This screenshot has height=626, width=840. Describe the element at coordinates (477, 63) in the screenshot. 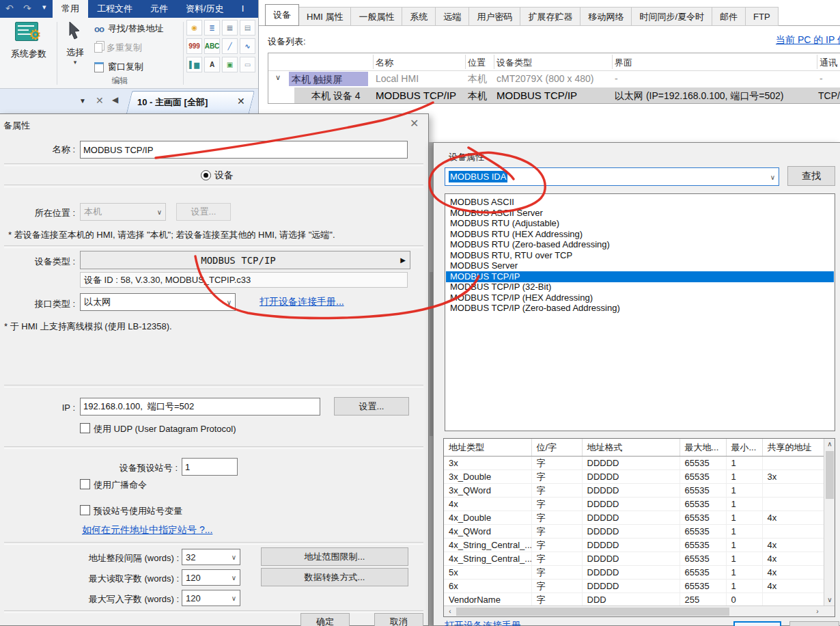

I see `col-location: 位置` at that location.